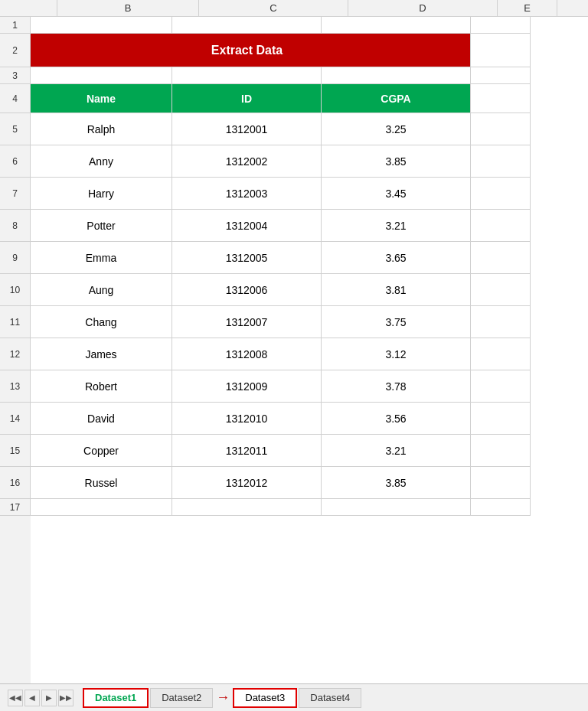 The height and width of the screenshot is (711, 588). Describe the element at coordinates (397, 483) in the screenshot. I see `cell-cgpa-16: 3.85` at that location.